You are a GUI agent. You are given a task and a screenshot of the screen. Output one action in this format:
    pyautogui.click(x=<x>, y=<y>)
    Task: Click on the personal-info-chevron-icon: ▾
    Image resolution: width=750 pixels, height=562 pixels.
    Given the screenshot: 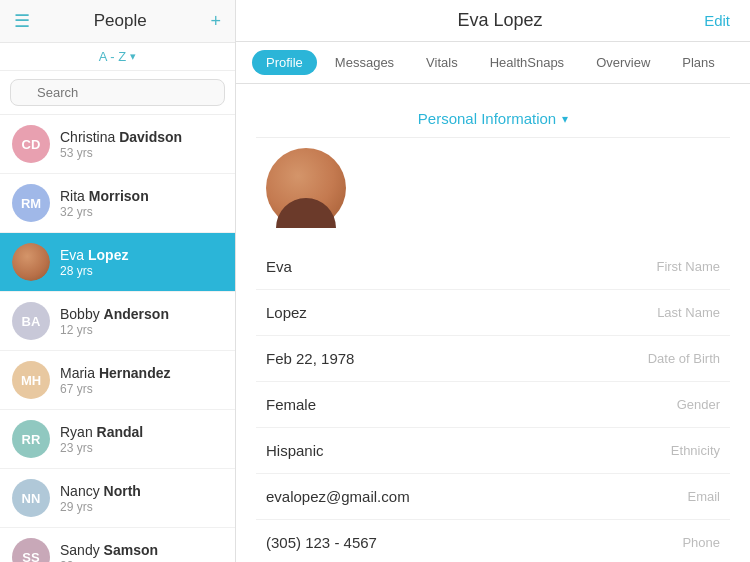 What is the action you would take?
    pyautogui.click(x=565, y=119)
    